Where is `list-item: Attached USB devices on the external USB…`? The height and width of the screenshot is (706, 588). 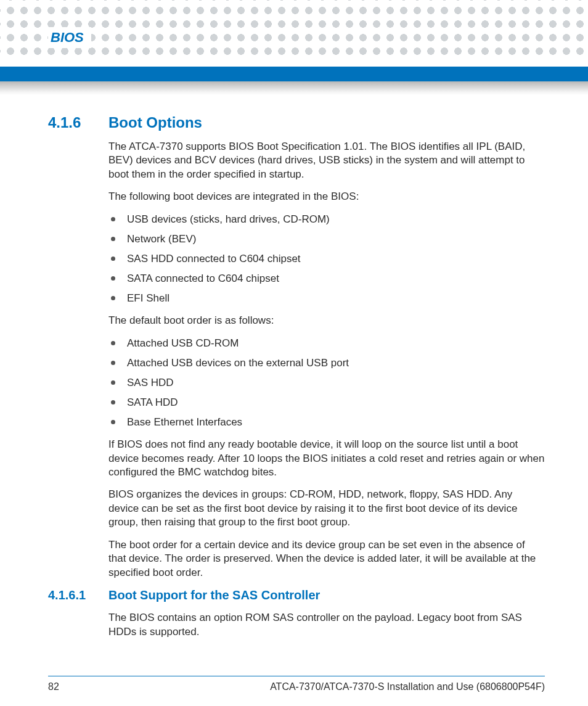 list-item: Attached USB devices on the external USB… is located at coordinates (327, 363).